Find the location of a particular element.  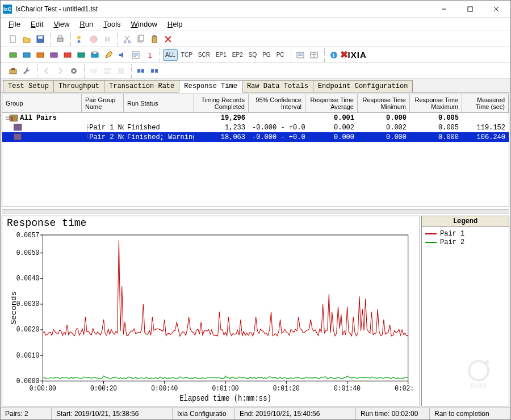

filter-pc: PC is located at coordinates (280, 55).